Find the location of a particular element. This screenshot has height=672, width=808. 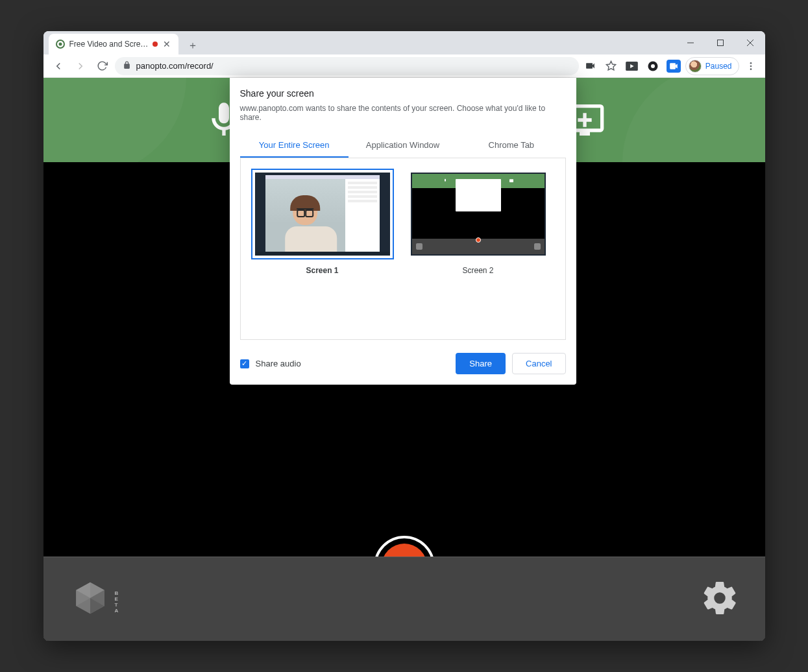

panopto-favicon-icon is located at coordinates (60, 44).